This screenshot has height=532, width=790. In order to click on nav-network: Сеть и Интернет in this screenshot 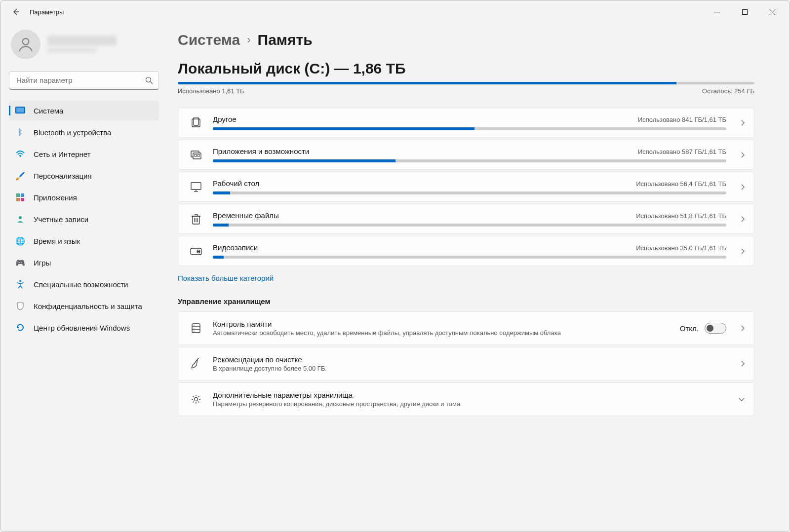, I will do `click(84, 154)`.